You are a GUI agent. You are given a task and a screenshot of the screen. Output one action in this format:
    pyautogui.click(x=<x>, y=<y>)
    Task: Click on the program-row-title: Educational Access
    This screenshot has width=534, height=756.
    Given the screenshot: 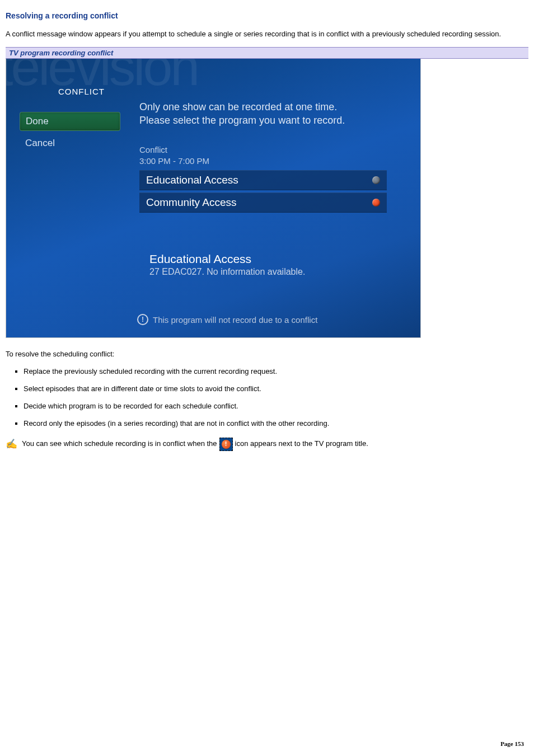 What is the action you would take?
    pyautogui.click(x=193, y=180)
    